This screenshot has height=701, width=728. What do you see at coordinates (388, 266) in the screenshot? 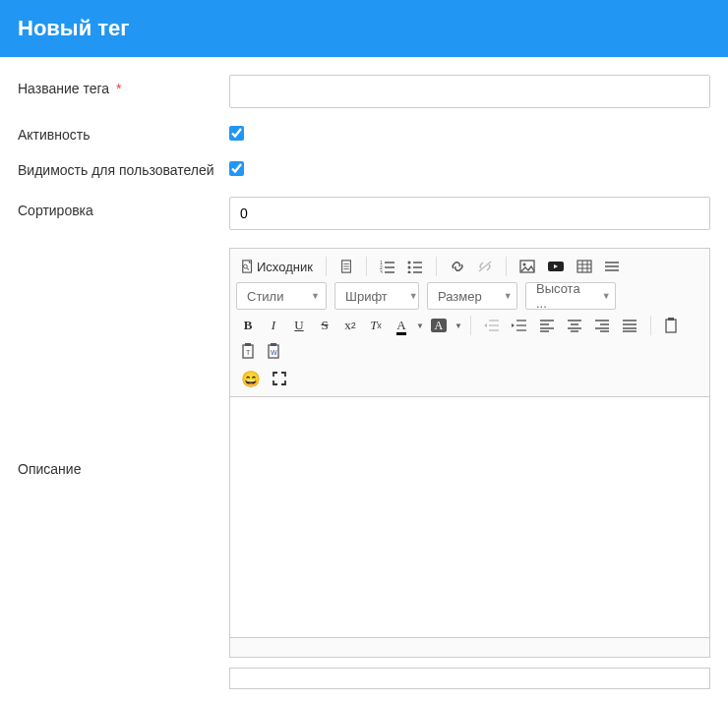
I see `numbered-list-icon: 123` at bounding box center [388, 266].